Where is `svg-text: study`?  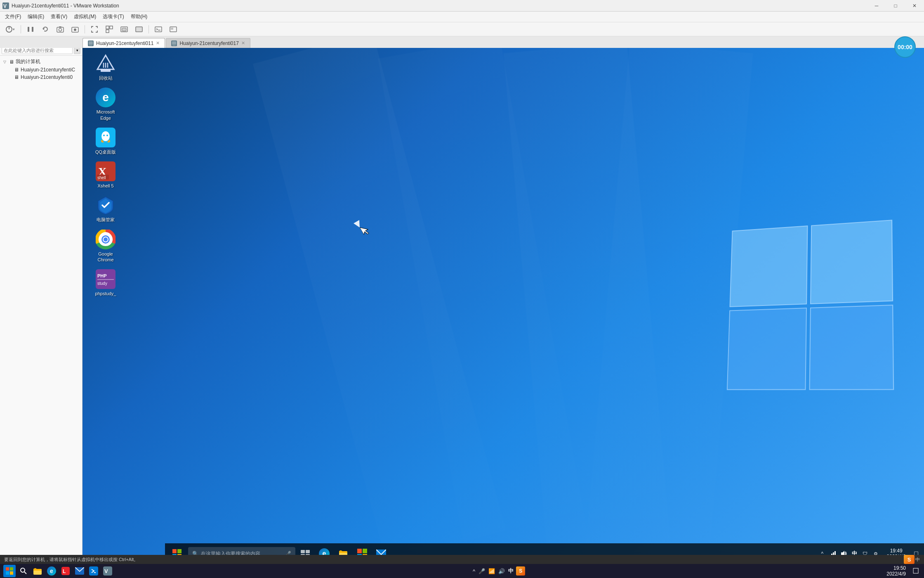 svg-text: study is located at coordinates (102, 283).